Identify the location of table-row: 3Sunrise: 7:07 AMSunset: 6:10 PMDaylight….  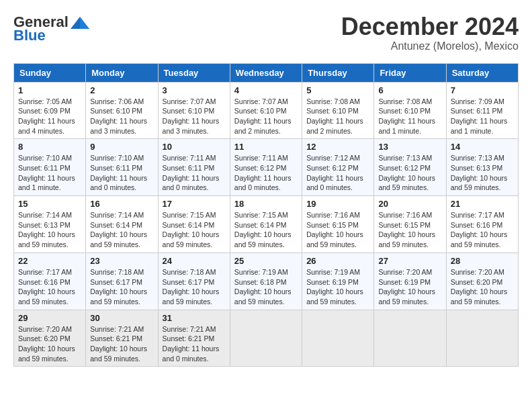
(193, 110).